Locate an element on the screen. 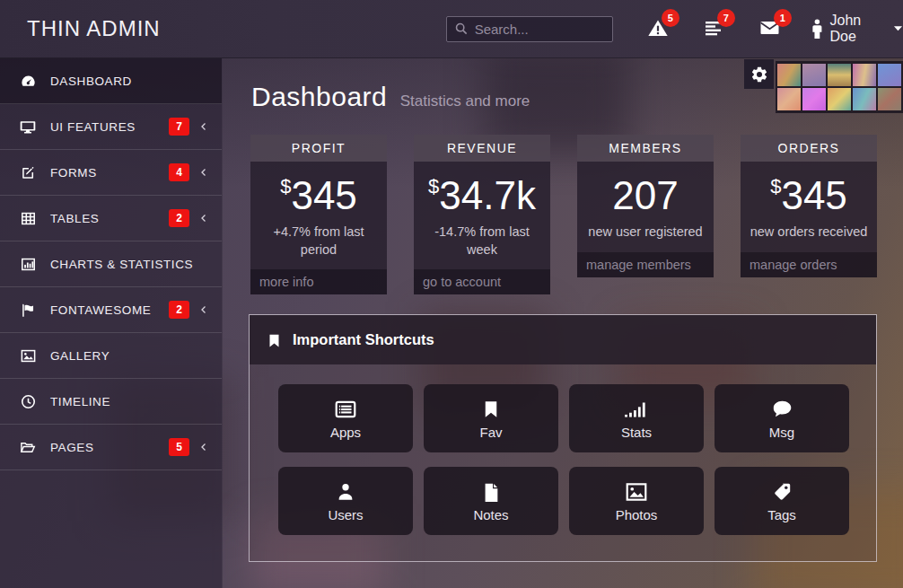 This screenshot has height=588, width=903. stat-card-title: REVENUE is located at coordinates (482, 148).